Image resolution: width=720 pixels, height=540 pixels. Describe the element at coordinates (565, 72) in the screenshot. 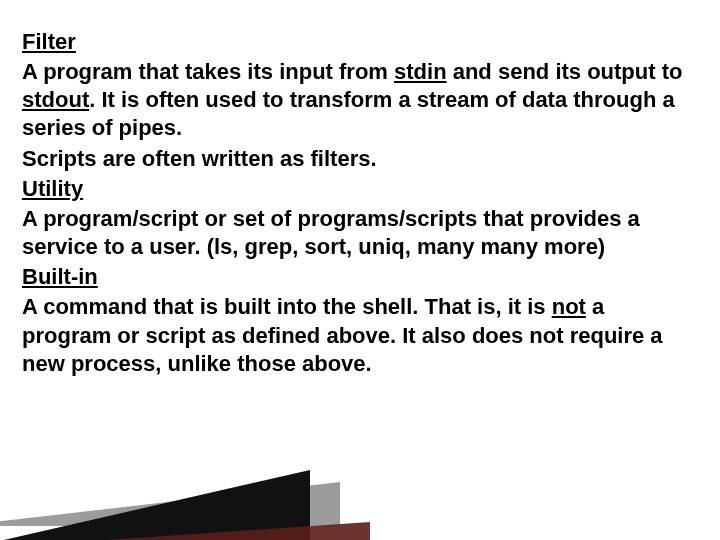

I see `filter-body-1b: and send its output to` at that location.